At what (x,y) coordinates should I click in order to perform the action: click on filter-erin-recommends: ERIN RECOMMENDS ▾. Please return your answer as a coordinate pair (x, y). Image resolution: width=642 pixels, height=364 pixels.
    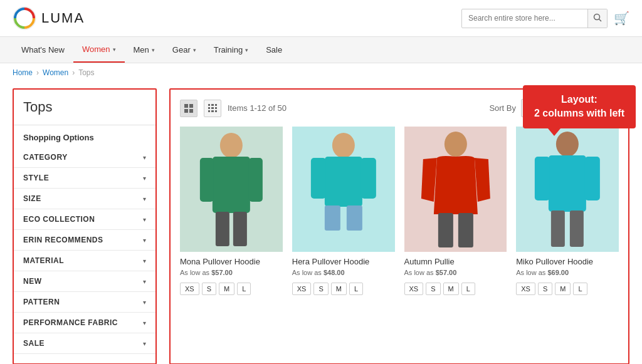
    Looking at the image, I should click on (85, 241).